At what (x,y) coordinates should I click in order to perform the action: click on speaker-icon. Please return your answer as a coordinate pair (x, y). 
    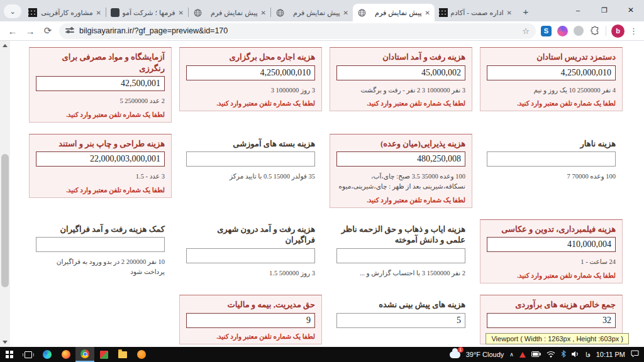
    Looking at the image, I should click on (576, 354).